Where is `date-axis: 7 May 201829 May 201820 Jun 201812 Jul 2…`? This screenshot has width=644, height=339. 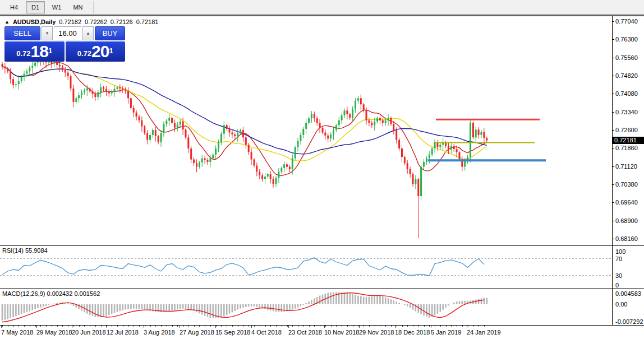 date-axis: 7 May 201829 May 201820 Jun 201812 Jul 2… is located at coordinates (322, 332).